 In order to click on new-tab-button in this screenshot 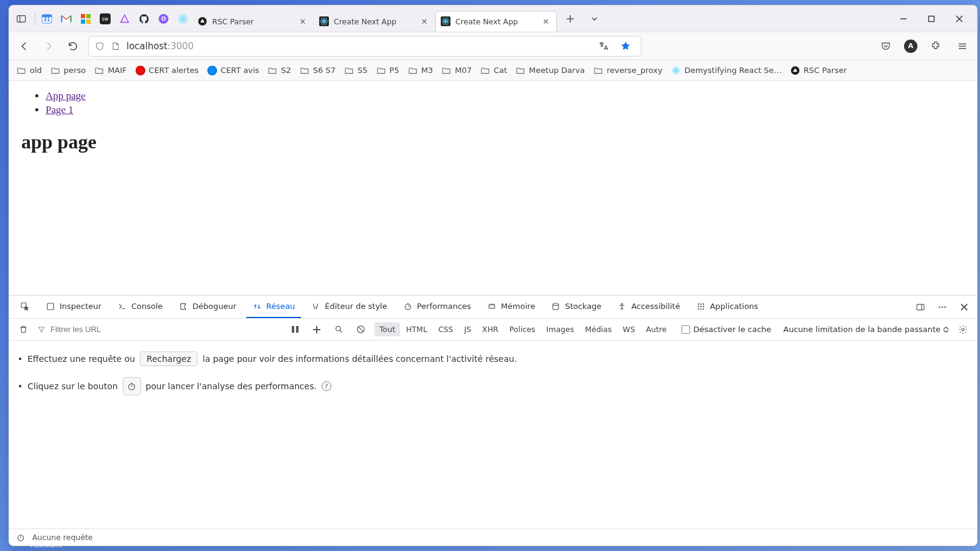, I will do `click(570, 19)`.